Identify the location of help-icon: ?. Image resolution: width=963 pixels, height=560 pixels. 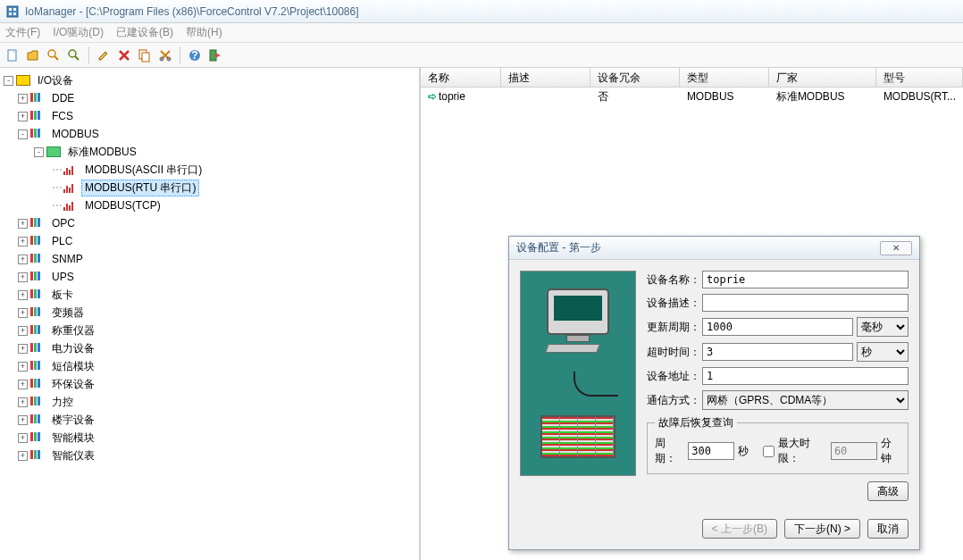
(195, 55).